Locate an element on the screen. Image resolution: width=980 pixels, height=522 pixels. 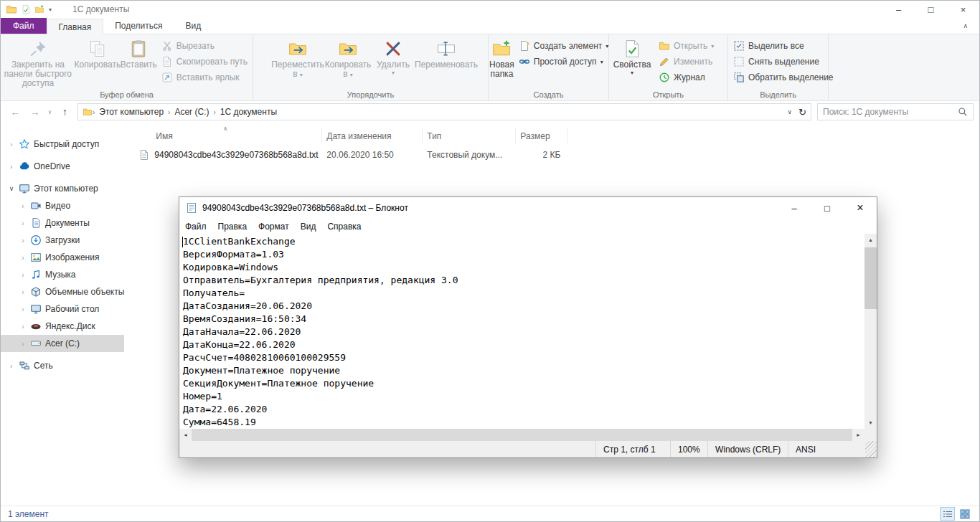
up-button: ↑ is located at coordinates (65, 112).